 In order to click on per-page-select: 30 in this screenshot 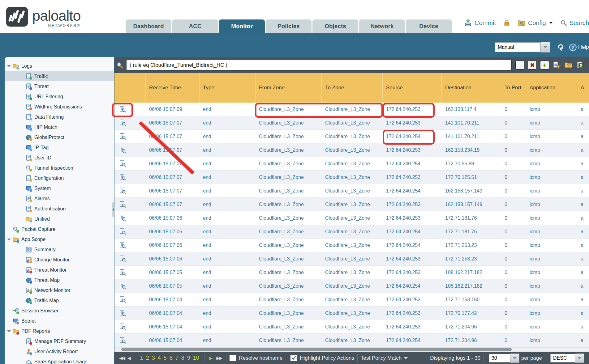, I will do `click(500, 358)`.